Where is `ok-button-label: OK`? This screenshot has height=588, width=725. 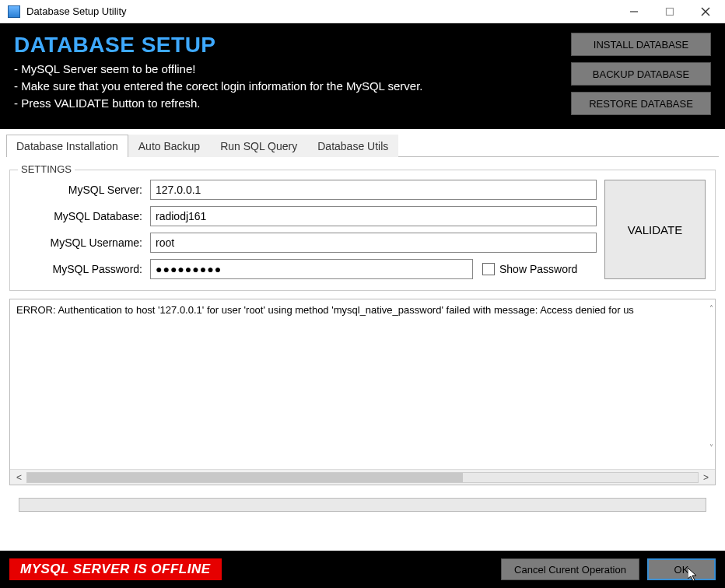
ok-button-label: OK is located at coordinates (681, 569).